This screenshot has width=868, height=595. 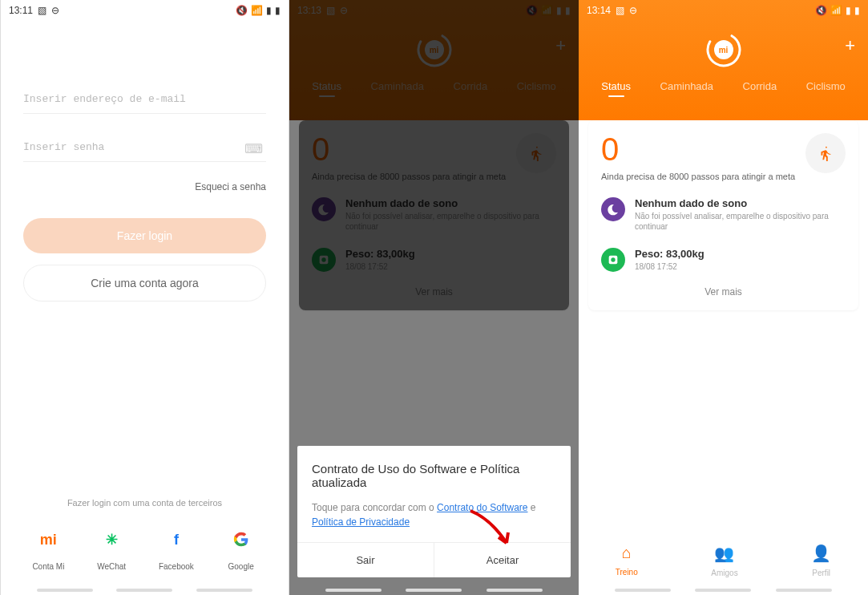 I want to click on software-contract-link: Contrato do Software, so click(x=482, y=508).